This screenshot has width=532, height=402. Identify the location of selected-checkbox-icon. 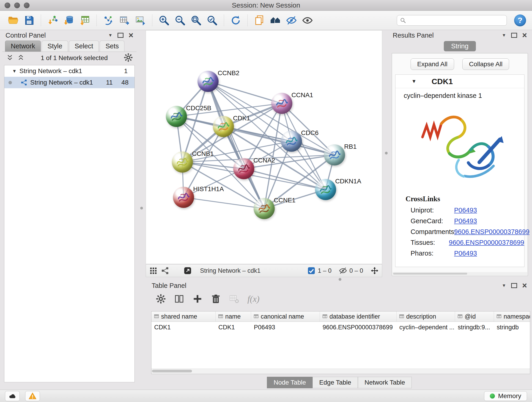
(311, 271).